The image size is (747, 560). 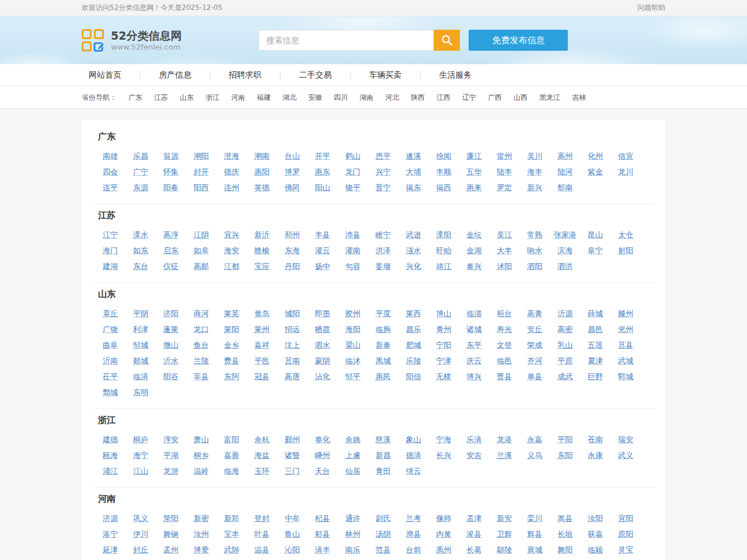 I want to click on city-link: 余姚, so click(x=353, y=440).